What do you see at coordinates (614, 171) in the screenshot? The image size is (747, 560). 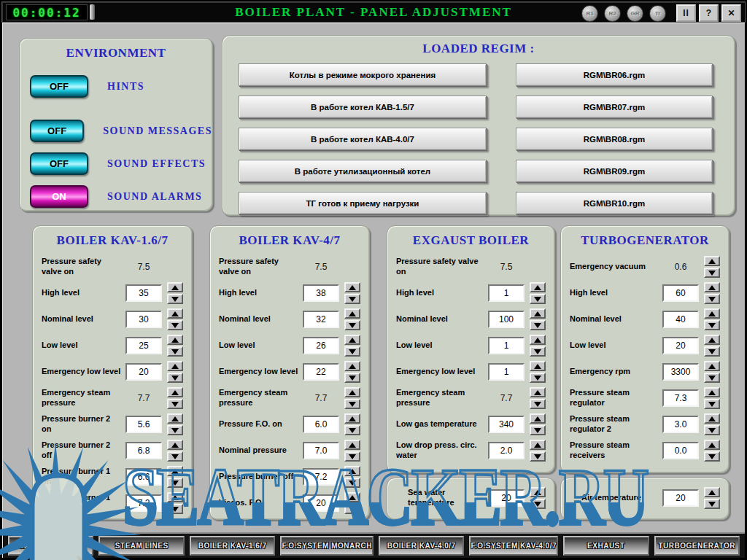 I see `regime-file-button: RGM\BR09.rgm` at bounding box center [614, 171].